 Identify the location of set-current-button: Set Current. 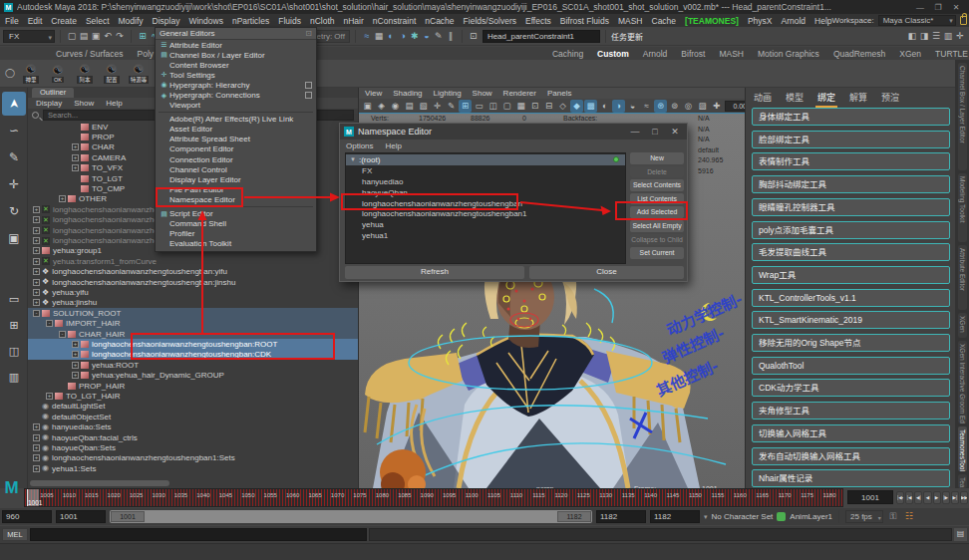
(657, 253).